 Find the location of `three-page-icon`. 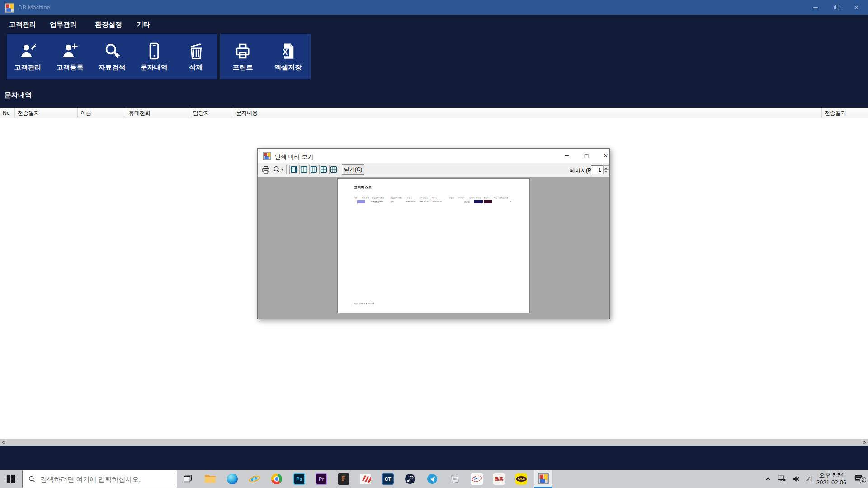

three-page-icon is located at coordinates (314, 169).